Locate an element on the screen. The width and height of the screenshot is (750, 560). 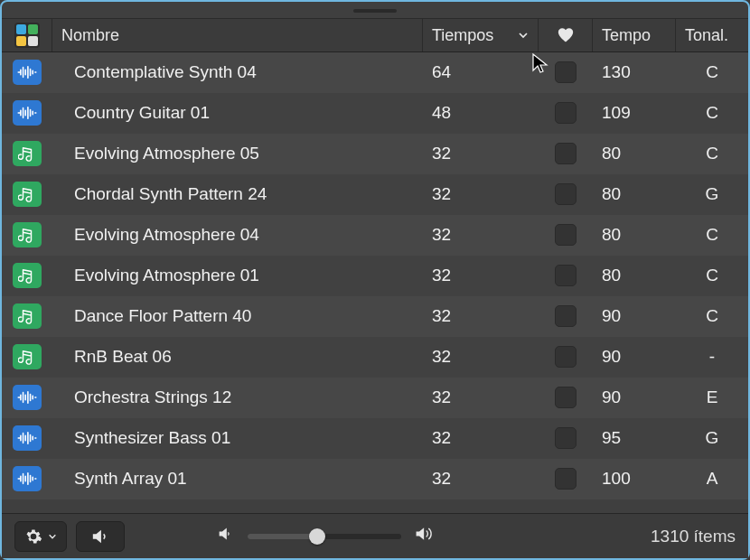
row-name-cell: Synthesizer Bass 01 is located at coordinates (238, 438).